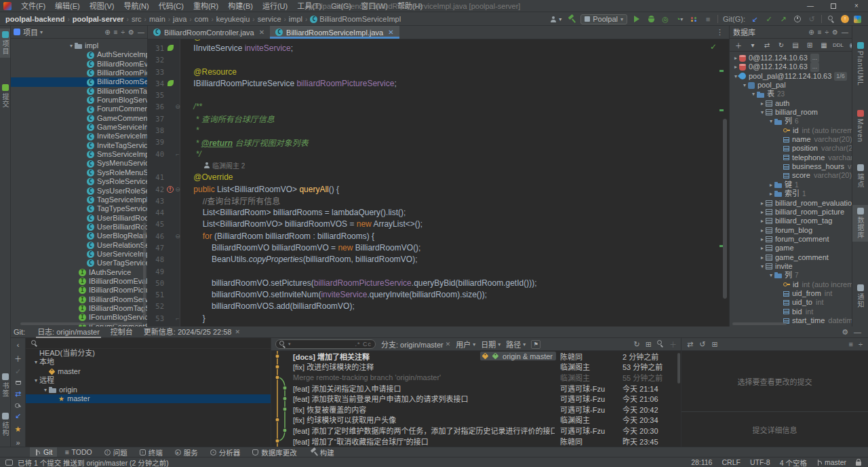 The height and width of the screenshot is (467, 868). What do you see at coordinates (79, 136) in the screenshot?
I see `project-tree-item: CInviteServiceImpl` at bounding box center [79, 136].